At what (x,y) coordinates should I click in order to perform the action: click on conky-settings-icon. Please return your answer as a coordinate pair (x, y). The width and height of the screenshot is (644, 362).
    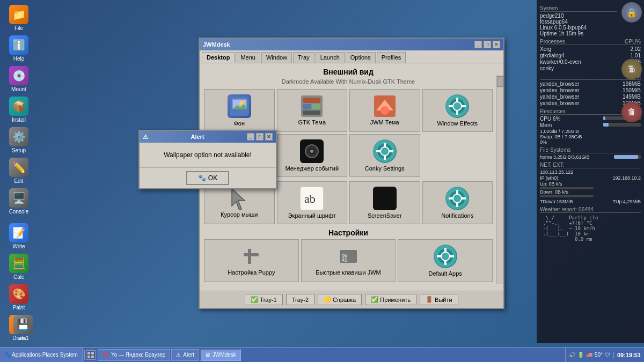
    Looking at the image, I should click on (385, 151).